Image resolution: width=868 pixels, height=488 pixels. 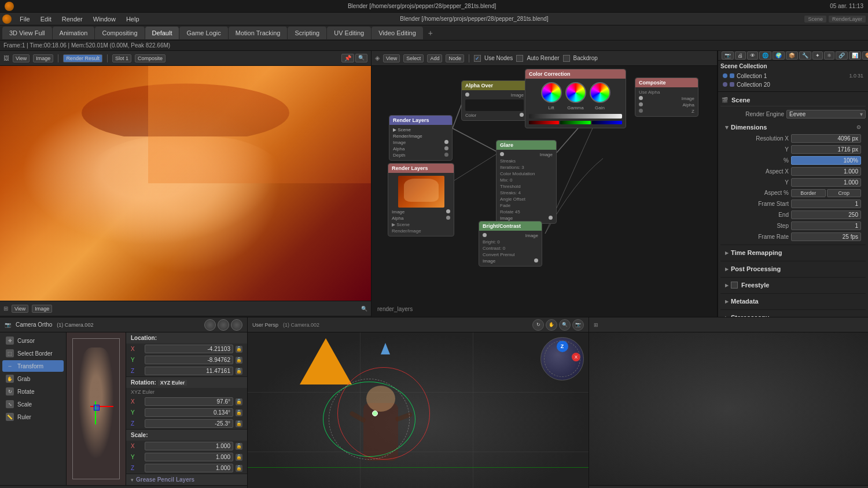 What do you see at coordinates (413, 58) in the screenshot?
I see `ne-select-btn: Select` at bounding box center [413, 58].